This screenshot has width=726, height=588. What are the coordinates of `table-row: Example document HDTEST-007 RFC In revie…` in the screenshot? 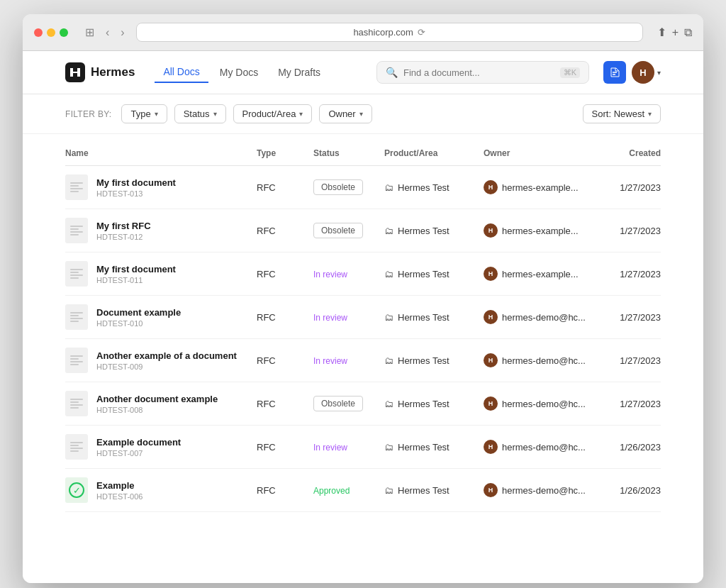 It's located at (363, 447).